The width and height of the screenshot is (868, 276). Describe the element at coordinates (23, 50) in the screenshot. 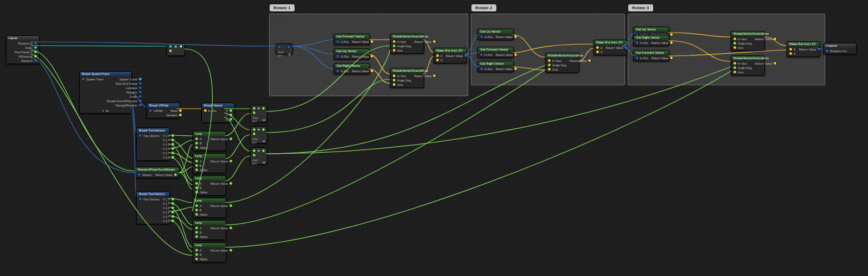

I see `node-inputs: Inputs Rotation In Index Free Param 2 %D…` at that location.